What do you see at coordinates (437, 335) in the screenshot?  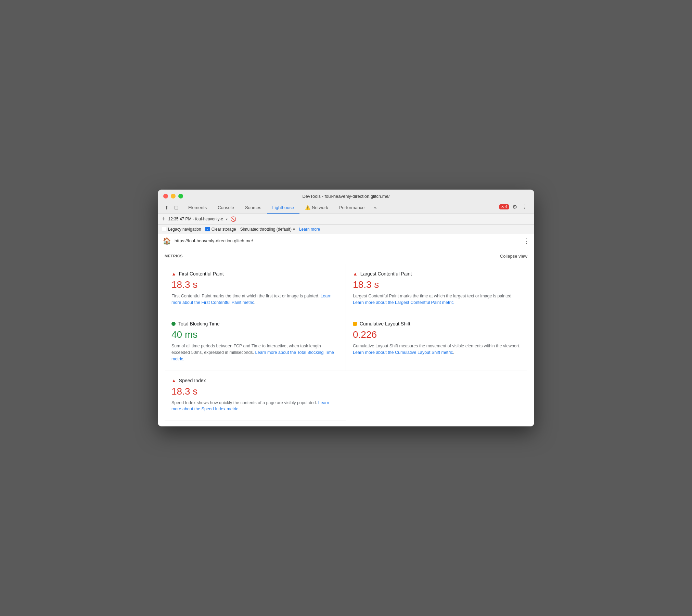 I see `cls-value: 0.226` at bounding box center [437, 335].